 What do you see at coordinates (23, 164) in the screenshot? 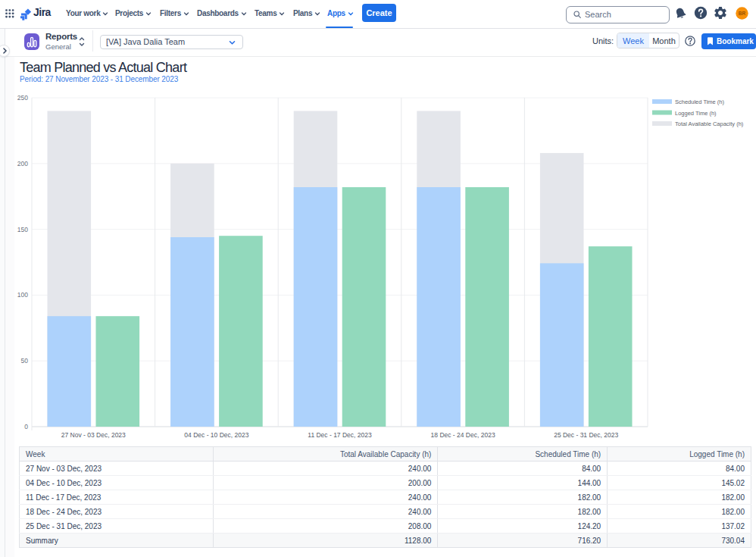
I see `svg-text: 200` at bounding box center [23, 164].